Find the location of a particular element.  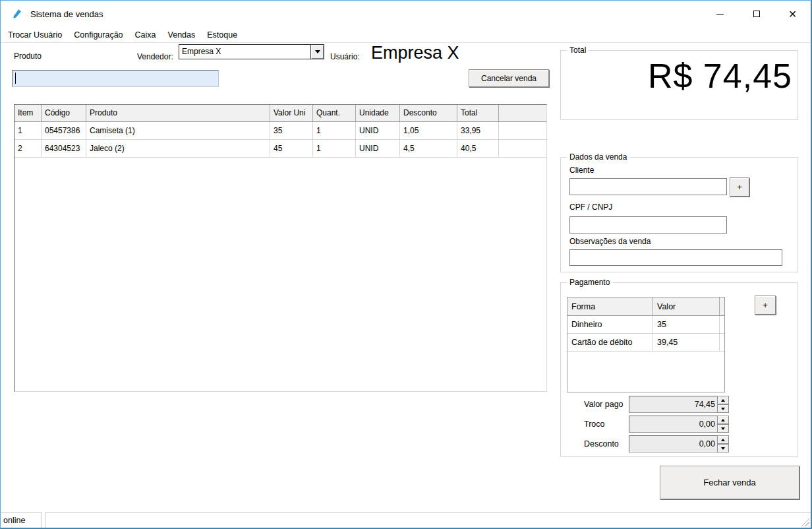

cell-forma: Dinheiro is located at coordinates (610, 325).